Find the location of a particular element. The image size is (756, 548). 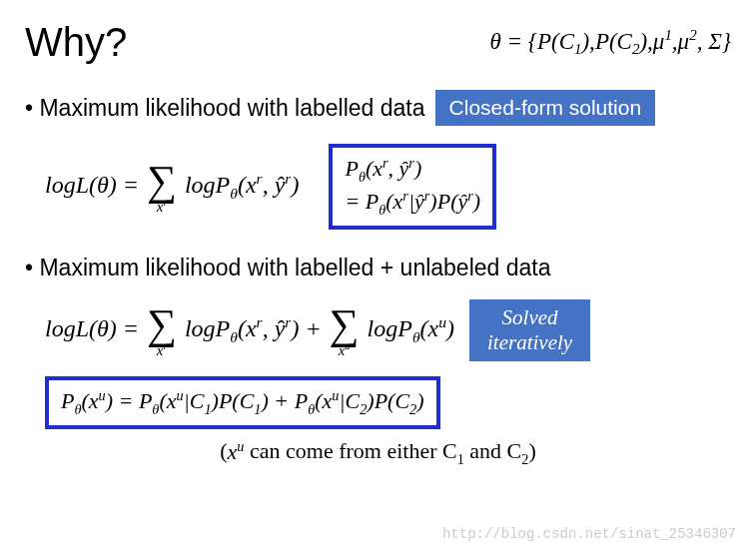

section2-heading-row: Maximum likelihood with labelled + unlab… is located at coordinates (378, 268).